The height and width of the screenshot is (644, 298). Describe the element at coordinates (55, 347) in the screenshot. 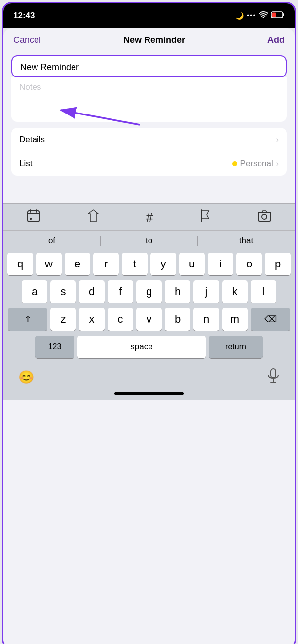

I see `key-num: 123` at that location.